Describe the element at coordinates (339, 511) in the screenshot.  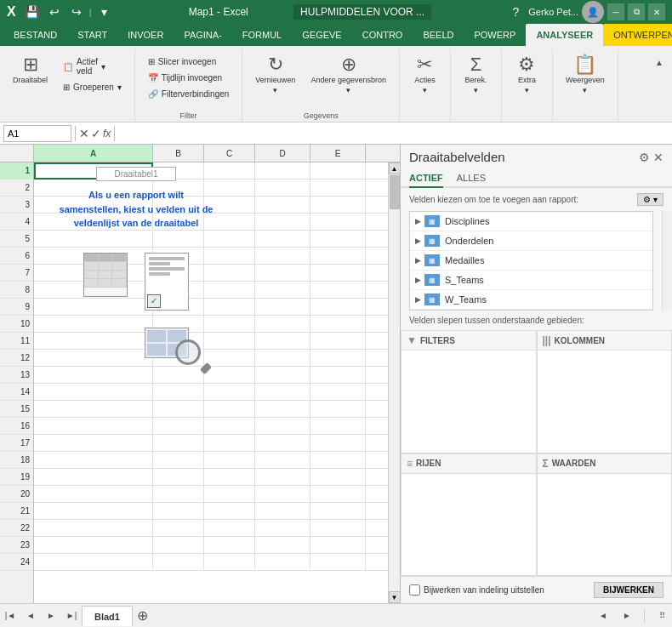
I see `cell-e21` at that location.